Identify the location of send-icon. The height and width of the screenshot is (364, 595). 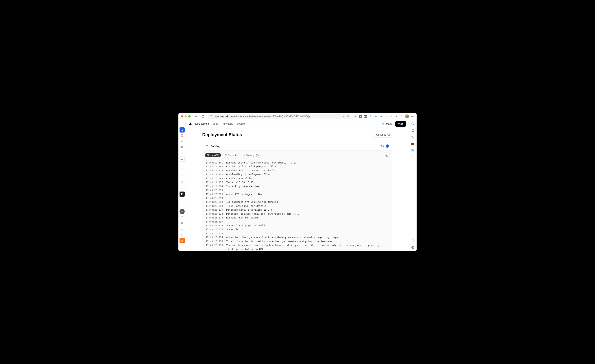
(413, 150).